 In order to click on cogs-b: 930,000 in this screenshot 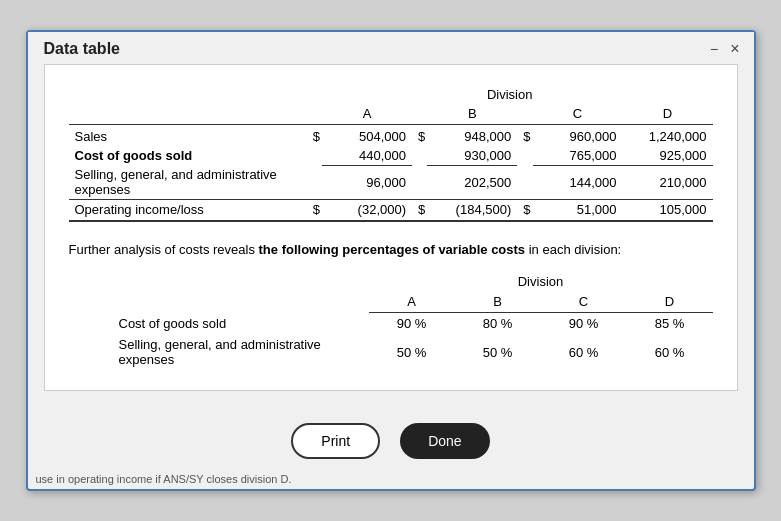, I will do `click(472, 156)`.